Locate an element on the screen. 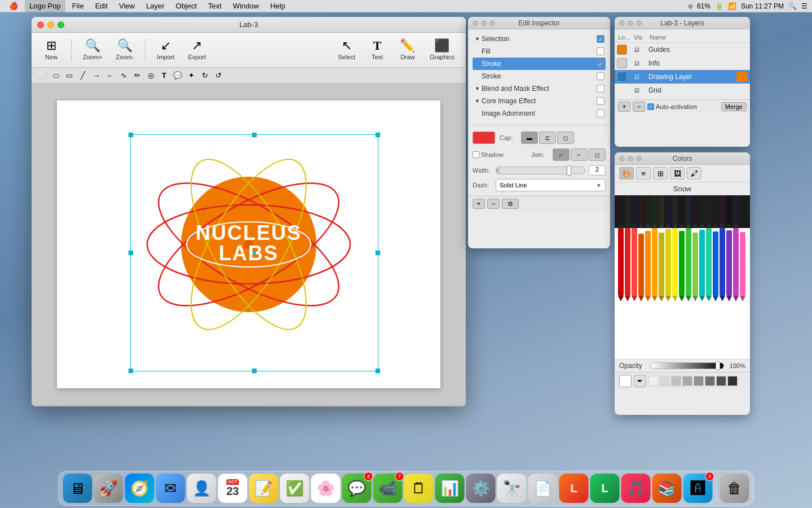  color-mode-image: 🖼 is located at coordinates (677, 173).